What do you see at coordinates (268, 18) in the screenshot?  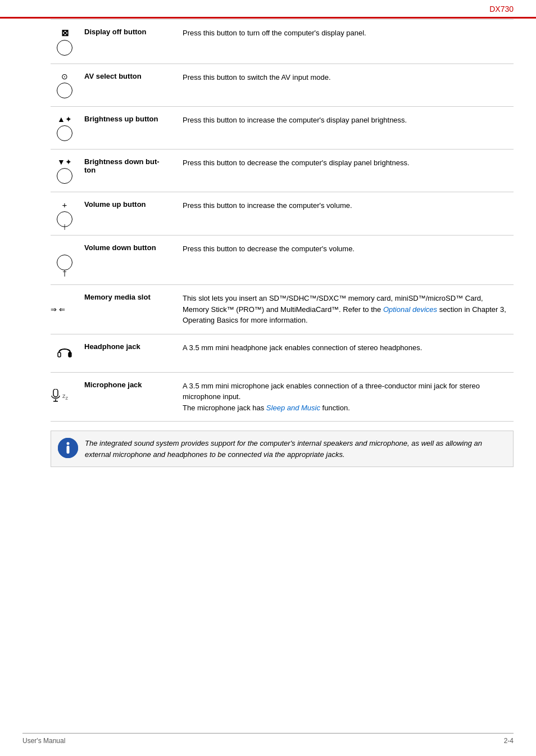 I see `top-border-line` at bounding box center [268, 18].